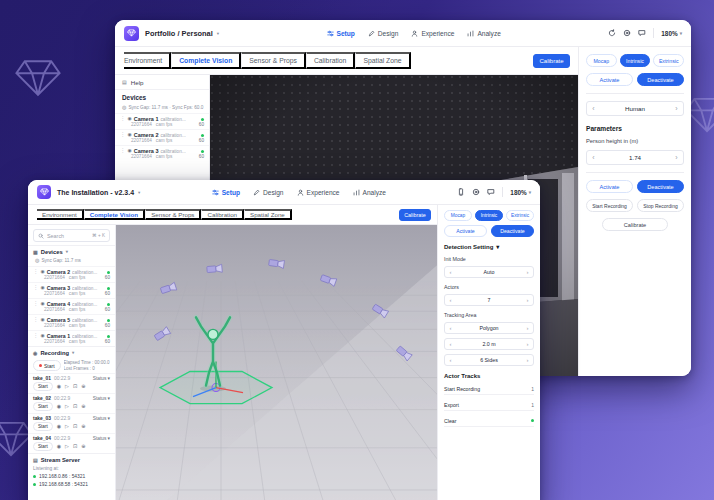 This screenshot has width=714, height=500. What do you see at coordinates (610, 186) in the screenshot?
I see `activate-button-2: Activate` at bounding box center [610, 186].